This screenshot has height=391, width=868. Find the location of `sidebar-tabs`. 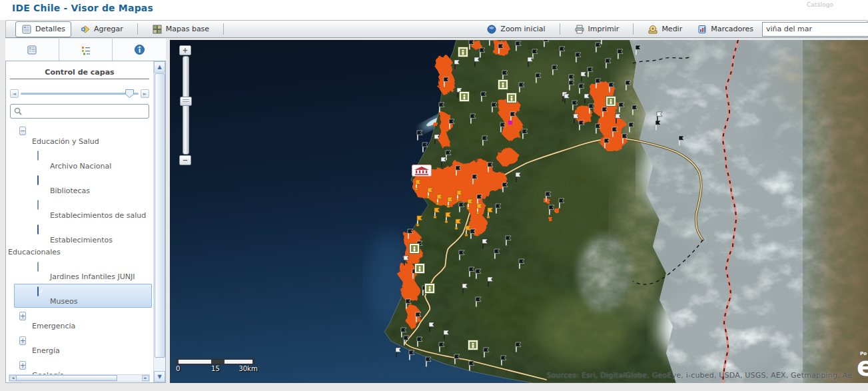

sidebar-tabs is located at coordinates (85, 50).